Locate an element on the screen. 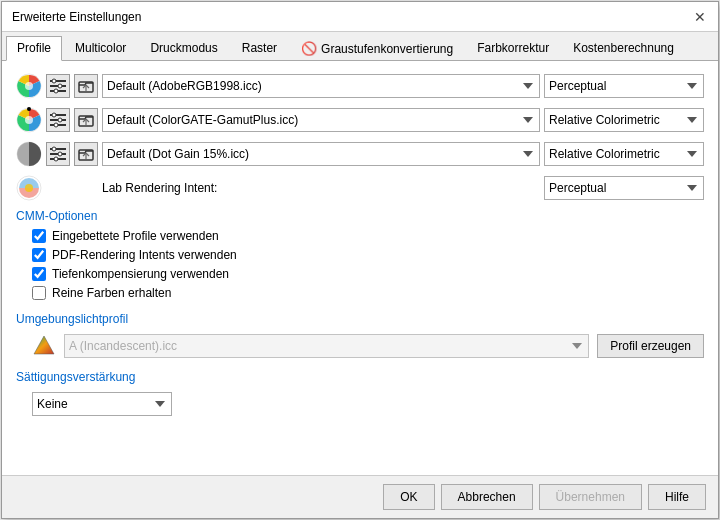 This screenshot has width=720, height=520. lab-rendering-label: Lab Rendering Intent: is located at coordinates (321, 188).